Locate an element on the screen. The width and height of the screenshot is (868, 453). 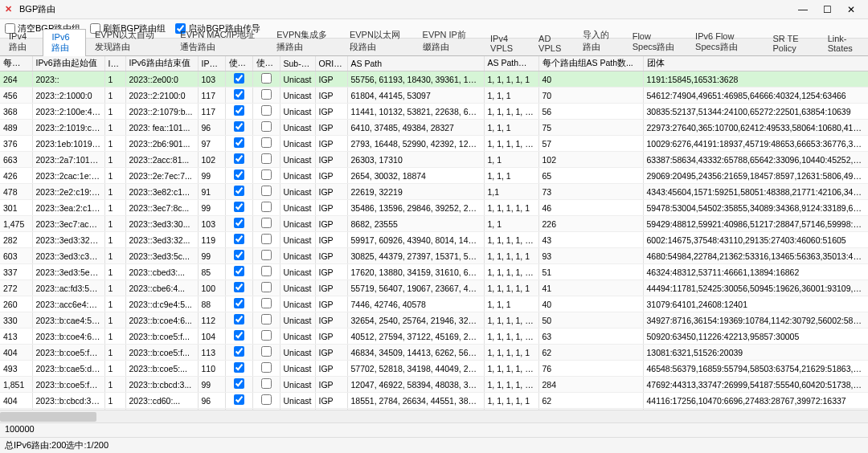
table-row: 6032023::3ed3:c32d:400012023::3ed3:5c...… is located at coordinates (434, 256).